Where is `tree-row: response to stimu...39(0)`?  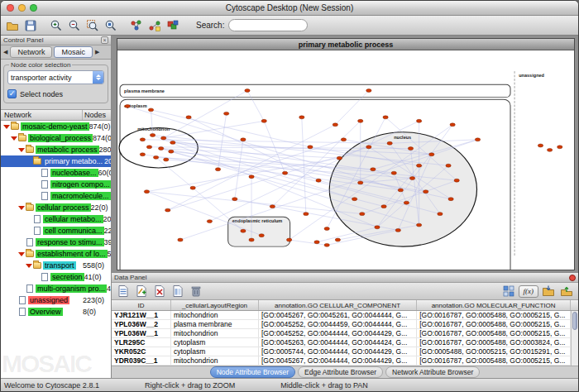
tree-row: response to stimu...39(0) is located at coordinates (56, 242).